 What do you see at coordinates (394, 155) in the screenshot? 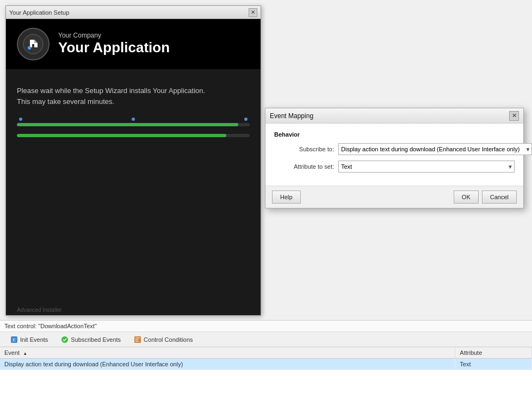
I see `dialog-body: Behavior Subscribe to: Display action te…` at bounding box center [394, 155].